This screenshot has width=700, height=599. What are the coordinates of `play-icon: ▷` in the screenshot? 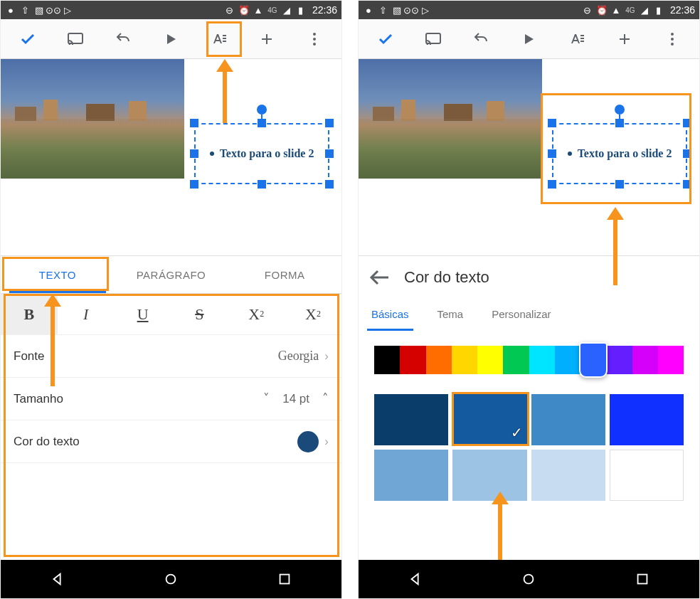 It's located at (425, 10).